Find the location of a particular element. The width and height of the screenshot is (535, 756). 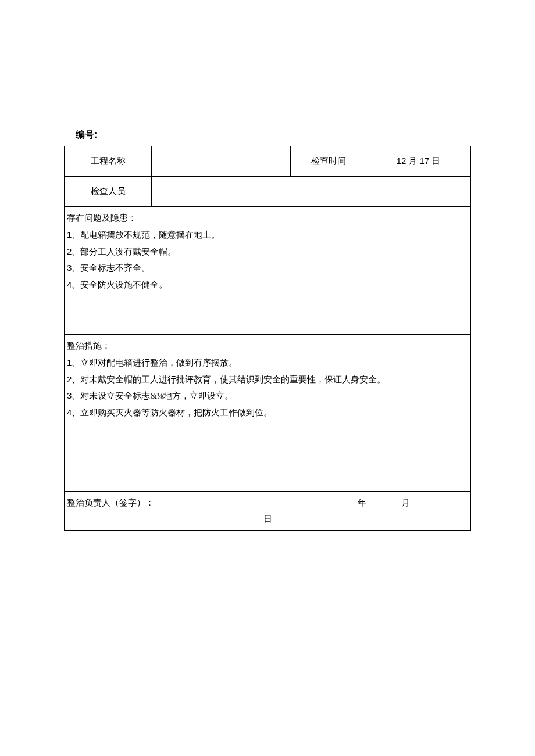

measure-text: 、对未设立安全标志&⅛地方，立即设立。 is located at coordinates (152, 396).